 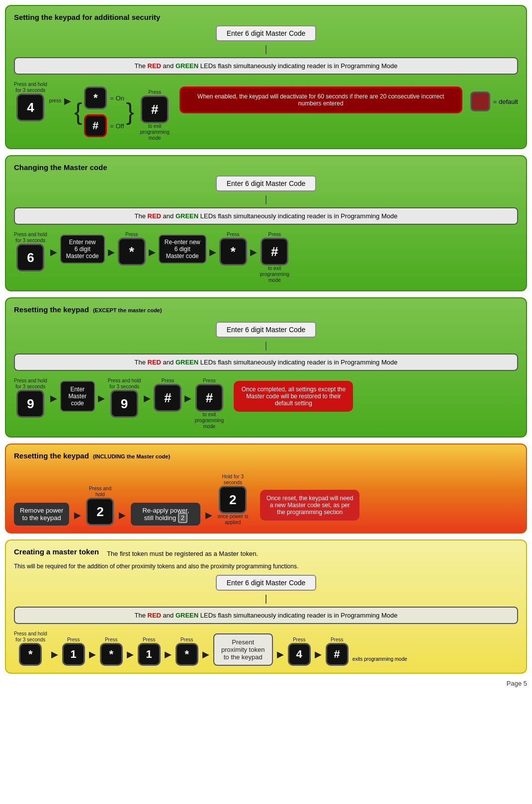 What do you see at coordinates (310, 505) in the screenshot?
I see `reset-including-info-text: Once reset, the keypad will need a new M…` at bounding box center [310, 505].